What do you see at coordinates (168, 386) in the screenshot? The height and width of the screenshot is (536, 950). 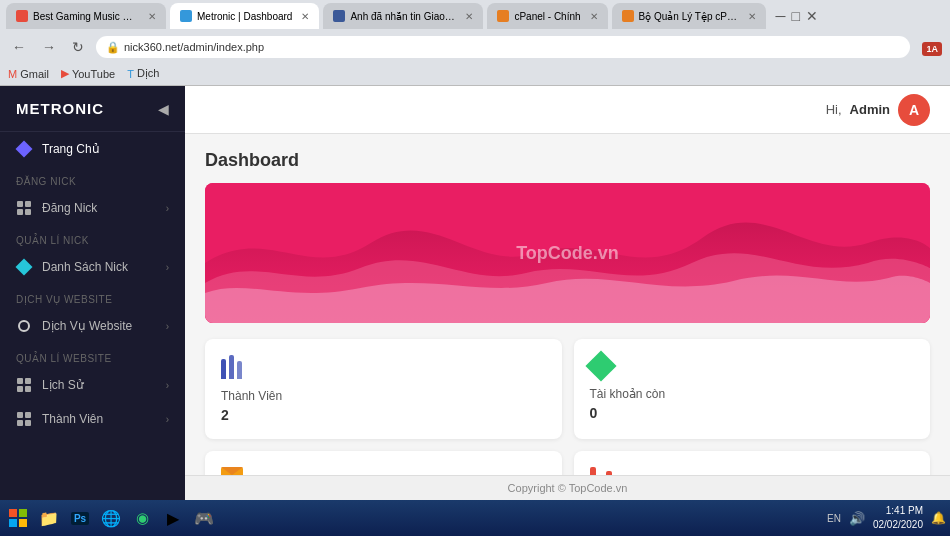 I see `lich-su-arrow: ›` at bounding box center [168, 386].